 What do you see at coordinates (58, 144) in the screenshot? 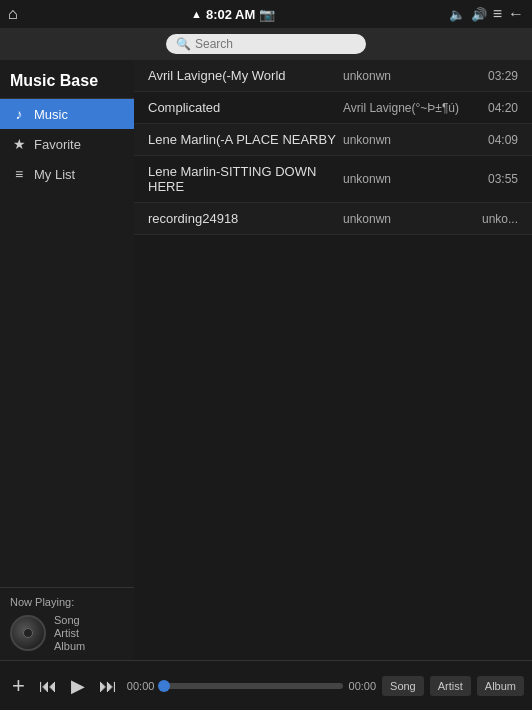
I see `sidebar-item-favorite-label: Favorite` at bounding box center [58, 144].